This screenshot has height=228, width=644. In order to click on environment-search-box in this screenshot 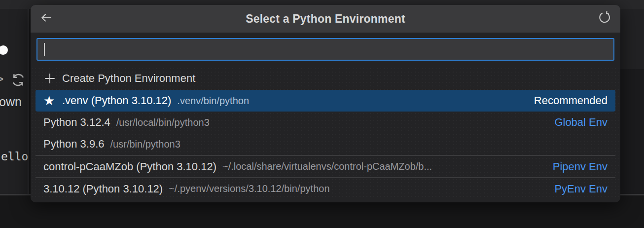, I will do `click(325, 49)`.